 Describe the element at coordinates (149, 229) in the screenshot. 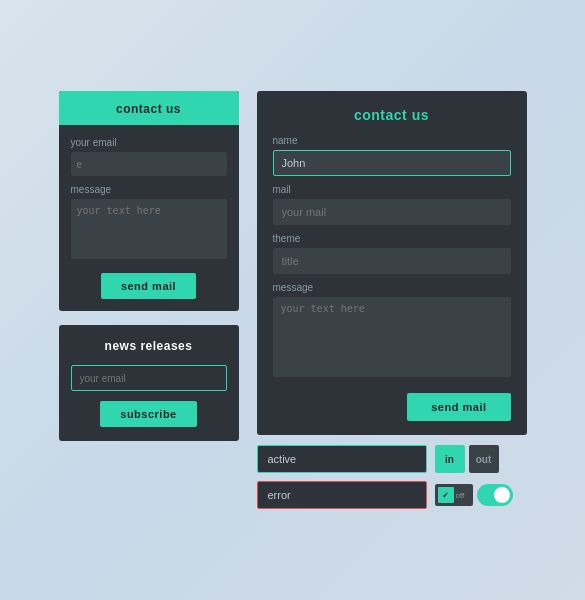

I see `small-message-textarea` at that location.